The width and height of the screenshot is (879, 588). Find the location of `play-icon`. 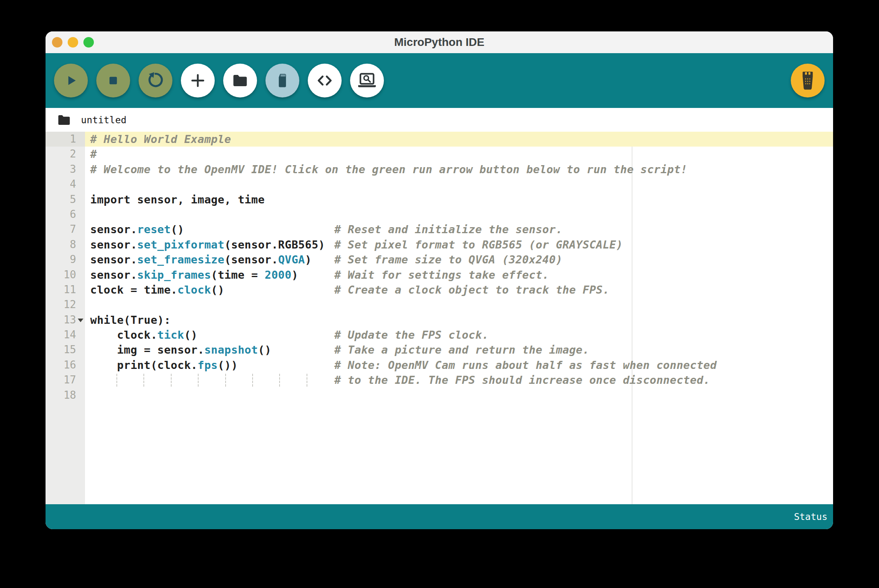

play-icon is located at coordinates (71, 81).